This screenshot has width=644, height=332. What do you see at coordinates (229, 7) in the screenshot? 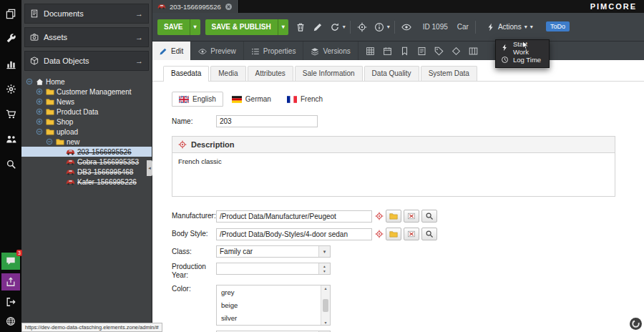
I see `close-tab-icon` at bounding box center [229, 7].